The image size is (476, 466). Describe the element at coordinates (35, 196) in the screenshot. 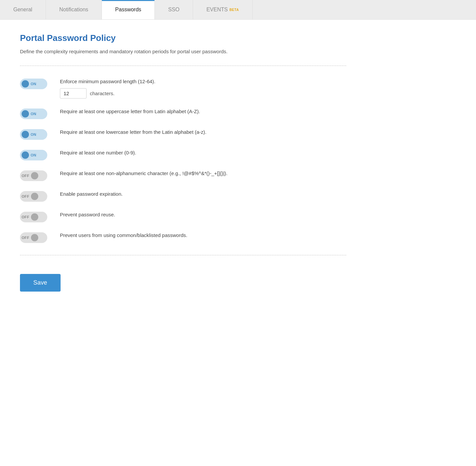

I see `toggle-circle-expiration` at that location.